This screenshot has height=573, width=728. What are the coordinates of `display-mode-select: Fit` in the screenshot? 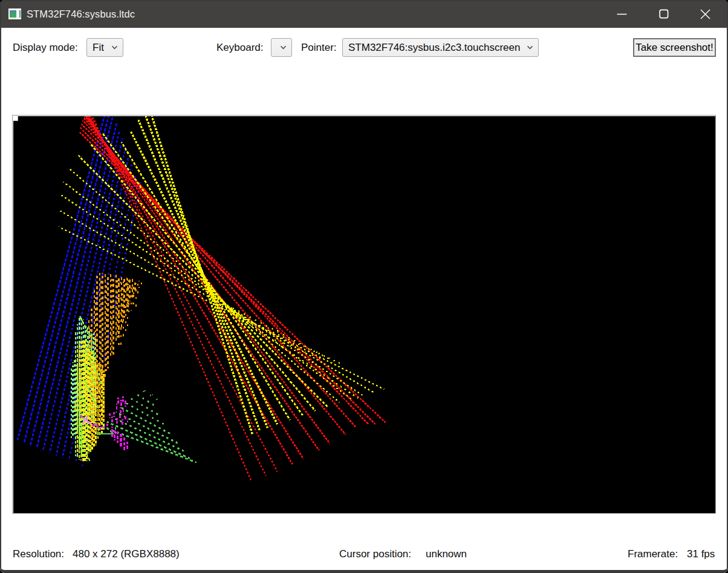 It's located at (105, 47).